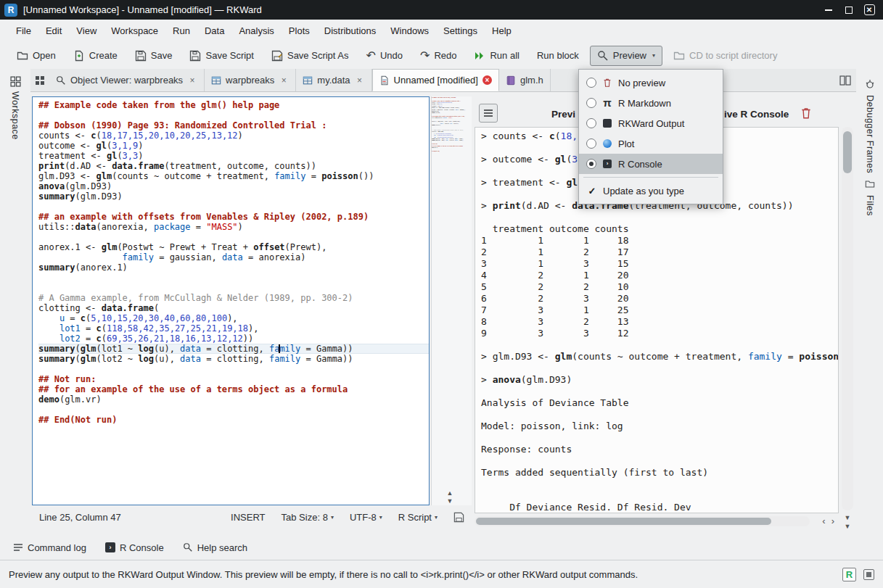 The image size is (883, 588). I want to click on menu-workspace: Workspace, so click(135, 30).